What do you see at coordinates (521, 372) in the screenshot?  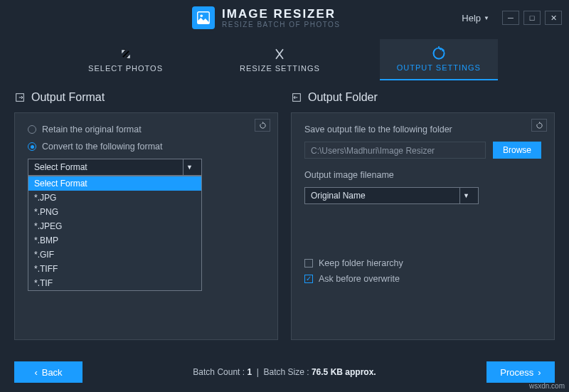 I see `process-button: Process ›` at bounding box center [521, 372].